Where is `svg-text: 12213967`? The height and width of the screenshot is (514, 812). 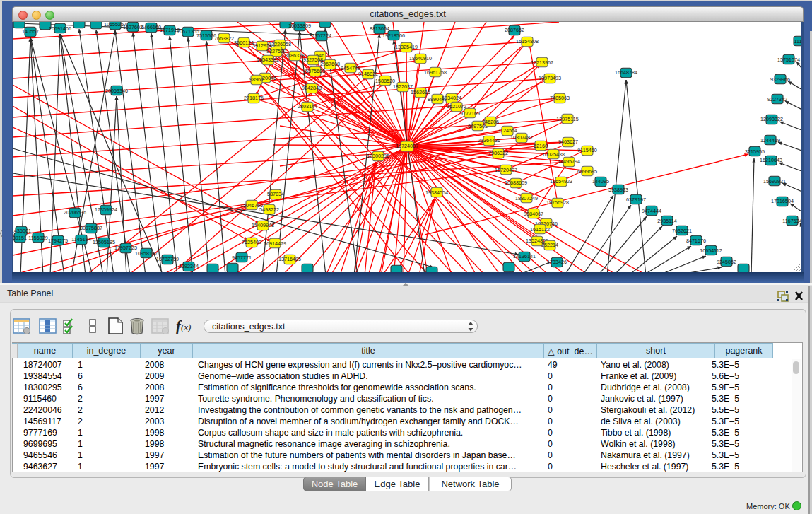
svg-text: 12213967 is located at coordinates (542, 62).